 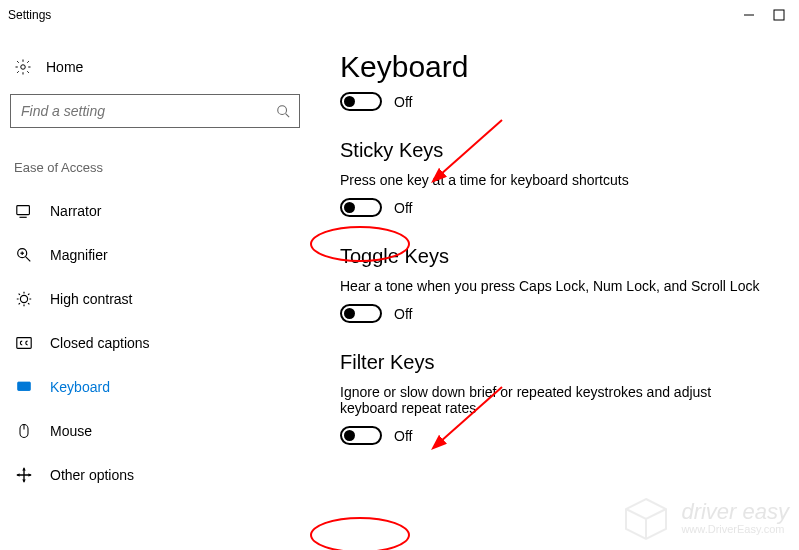 What do you see at coordinates (361, 102) in the screenshot?
I see `keyboard-toggle` at bounding box center [361, 102].